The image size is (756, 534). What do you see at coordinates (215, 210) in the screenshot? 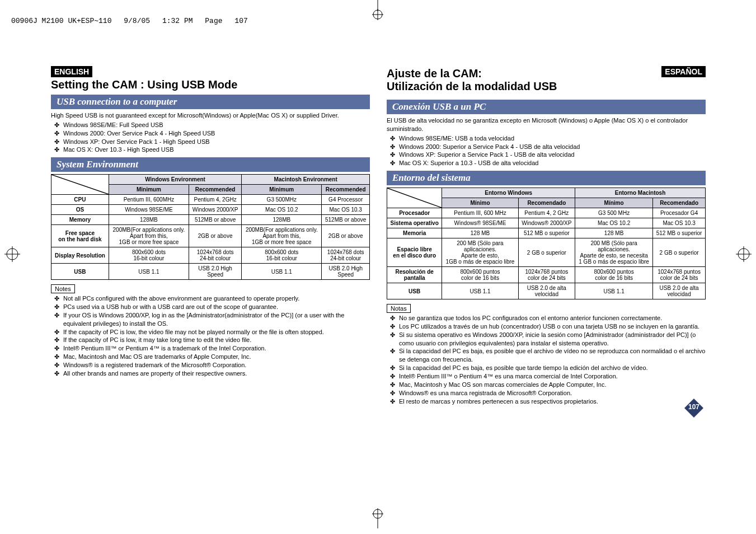
I see `table-cell: Windows 2000/XP` at bounding box center [215, 210].